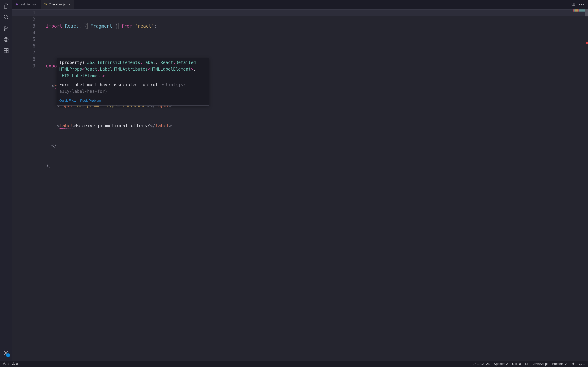  What do you see at coordinates (57, 4) in the screenshot?
I see `tab-label: Checkbox.js` at bounding box center [57, 4].